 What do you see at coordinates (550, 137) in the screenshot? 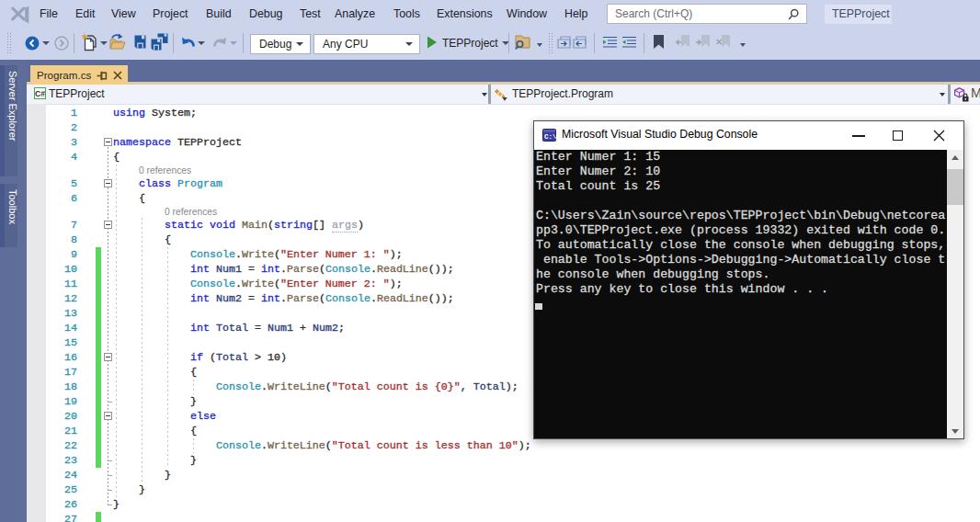
I see `svg-text: C:\` at bounding box center [550, 137].